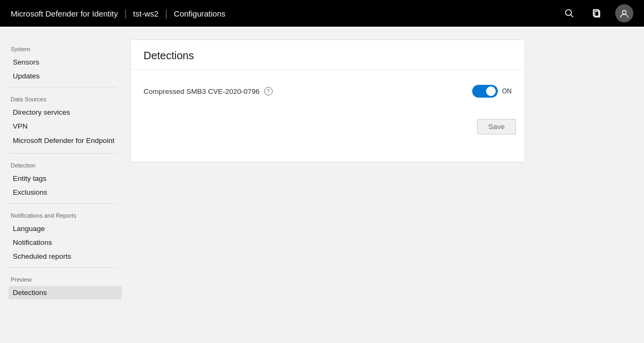 Image resolution: width=644 pixels, height=343 pixels. Describe the element at coordinates (597, 13) in the screenshot. I see `topbar-right` at that location.